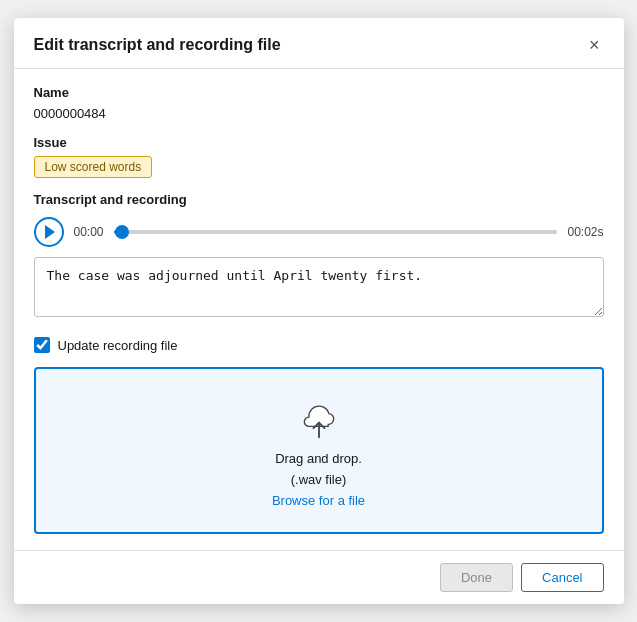  I want to click on browse-link: Browse for a file, so click(318, 500).